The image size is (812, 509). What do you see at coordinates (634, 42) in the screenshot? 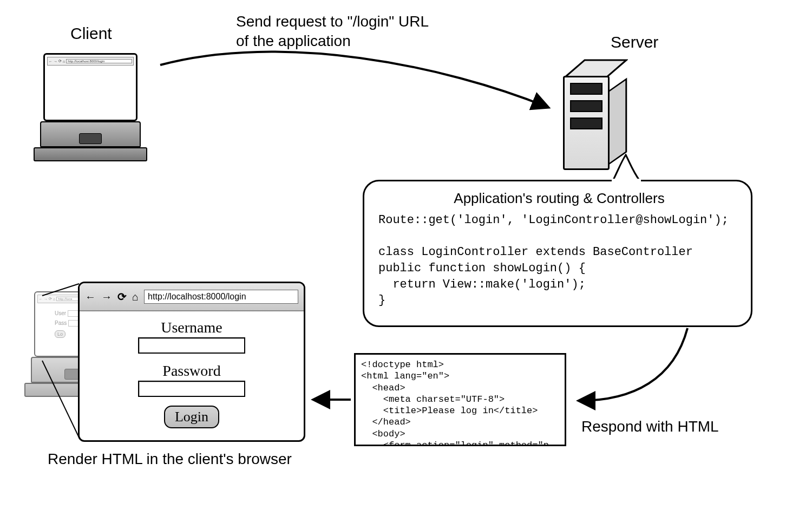
I see `server-label: Server` at bounding box center [634, 42].